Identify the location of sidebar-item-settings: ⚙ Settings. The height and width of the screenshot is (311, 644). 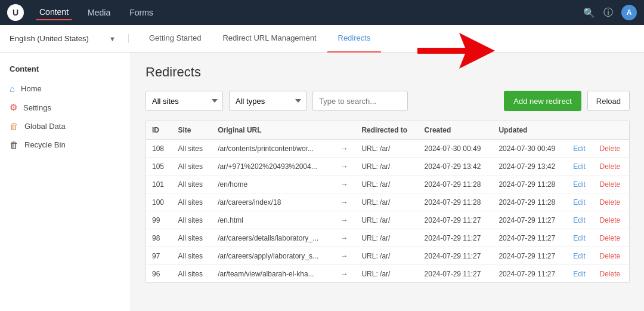
(66, 107).